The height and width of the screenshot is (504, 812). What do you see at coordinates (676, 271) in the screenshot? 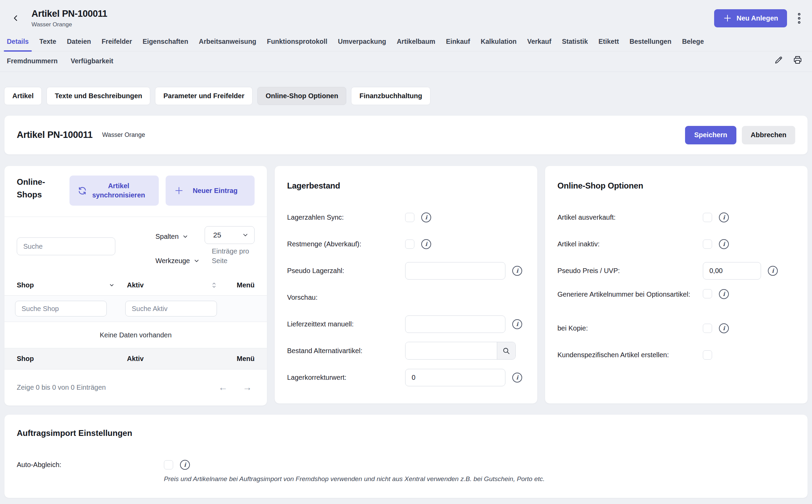
I see `pseudo-preis-row: Pseudo Preis / UVP: i` at bounding box center [676, 271].